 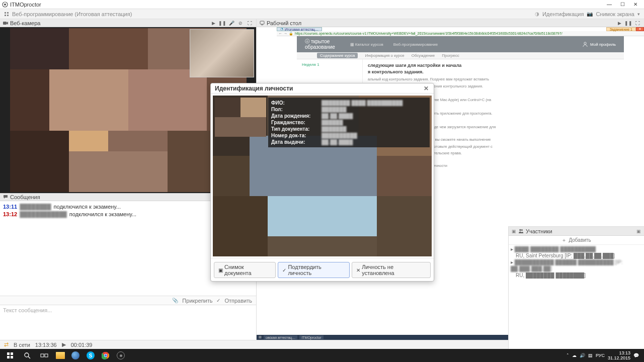 What do you see at coordinates (175, 301) in the screenshot?
I see `attach-icon: 📎` at bounding box center [175, 301].